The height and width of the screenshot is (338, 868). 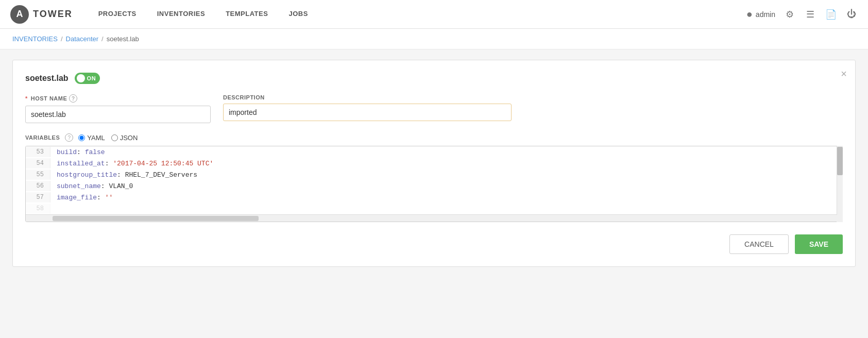 I want to click on description-label: DESCRIPTION, so click(x=367, y=97).